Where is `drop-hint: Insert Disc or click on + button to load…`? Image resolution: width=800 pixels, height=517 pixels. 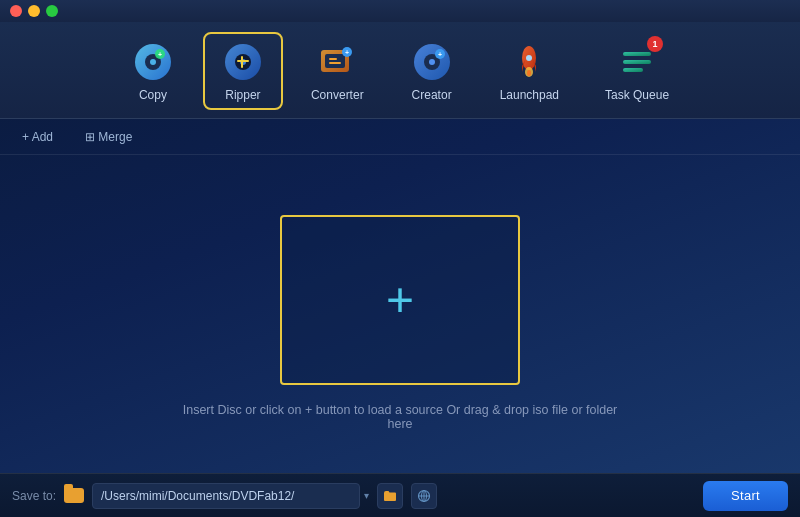
drop-hint: Insert Disc or click on + button to load… is located at coordinates (400, 417).